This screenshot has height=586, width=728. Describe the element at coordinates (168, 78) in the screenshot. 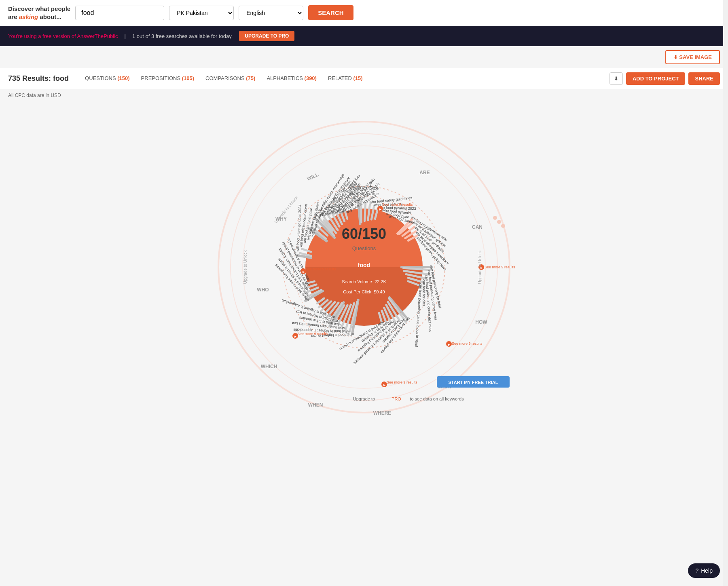

I see `tab-prepositions: PREPOSITIONS (105)` at that location.